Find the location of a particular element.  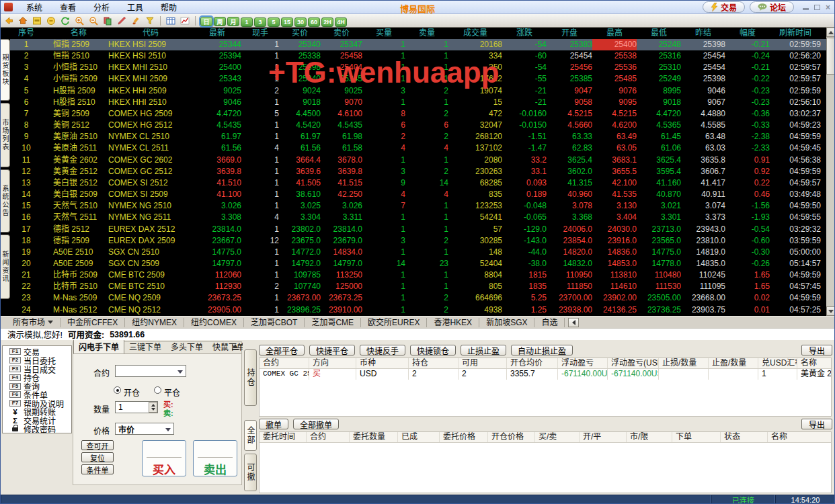

tab-positions: 持仓 is located at coordinates (250, 378).